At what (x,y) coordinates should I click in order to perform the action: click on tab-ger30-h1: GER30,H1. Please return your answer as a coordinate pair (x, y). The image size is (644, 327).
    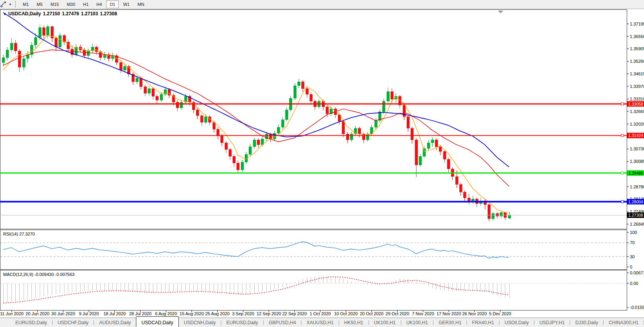
    Looking at the image, I should click on (450, 323).